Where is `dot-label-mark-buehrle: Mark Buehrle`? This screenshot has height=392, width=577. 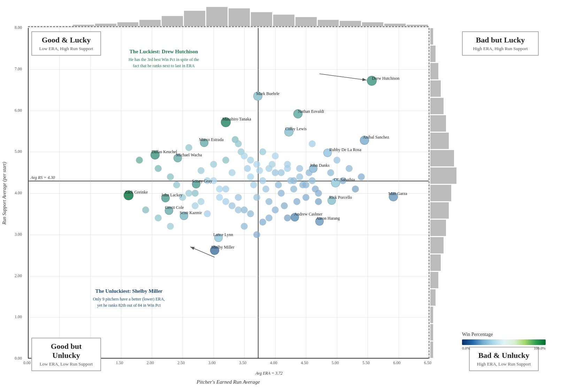 dot-label-mark-buehrle: Mark Buehrle is located at coordinates (268, 94).